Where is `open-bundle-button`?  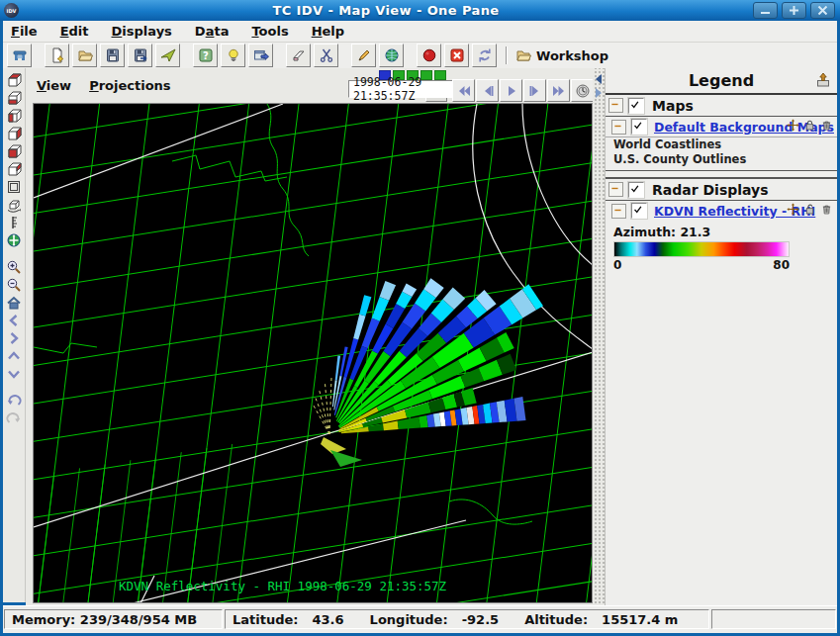
open-bundle-button is located at coordinates (85, 55).